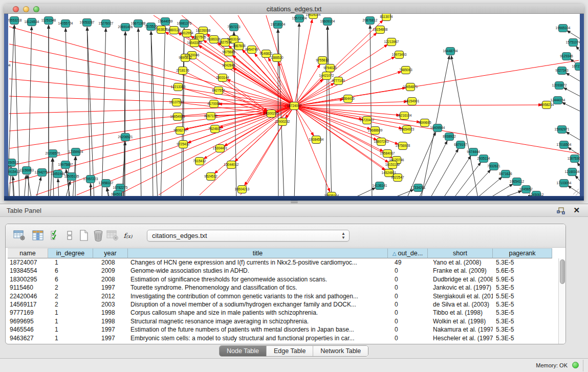 The height and width of the screenshot is (372, 588). What do you see at coordinates (84, 235) in the screenshot?
I see `new-column-icon` at bounding box center [84, 235].